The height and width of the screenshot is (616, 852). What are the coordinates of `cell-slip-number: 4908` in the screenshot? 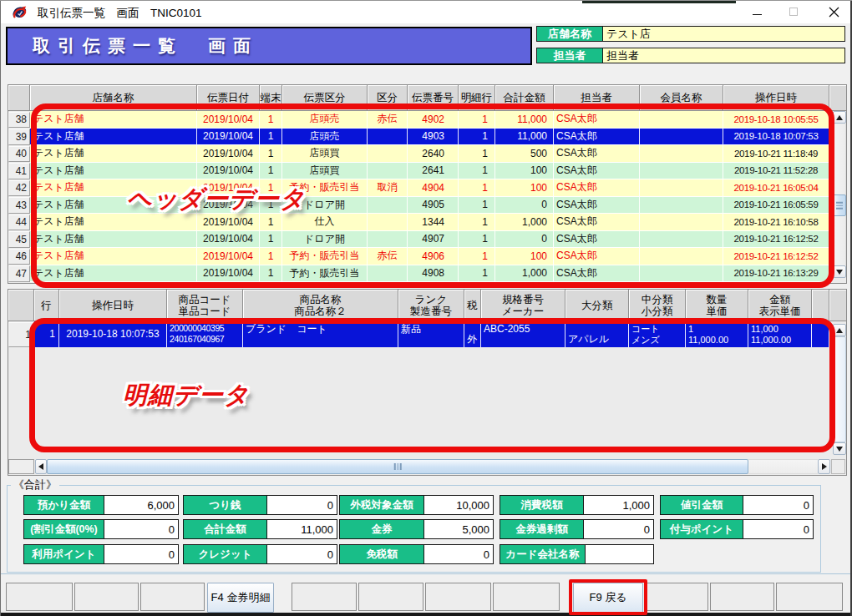 It's located at (433, 274).